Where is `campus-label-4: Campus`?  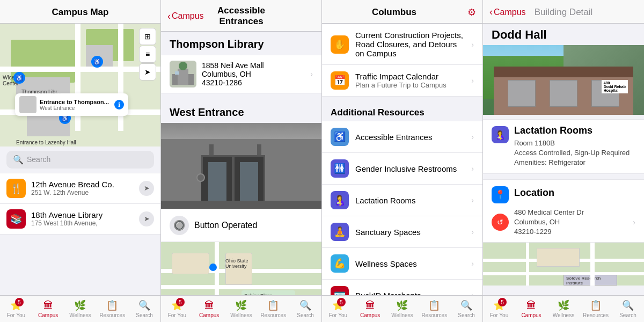 campus-label-4: Campus is located at coordinates (531, 316).